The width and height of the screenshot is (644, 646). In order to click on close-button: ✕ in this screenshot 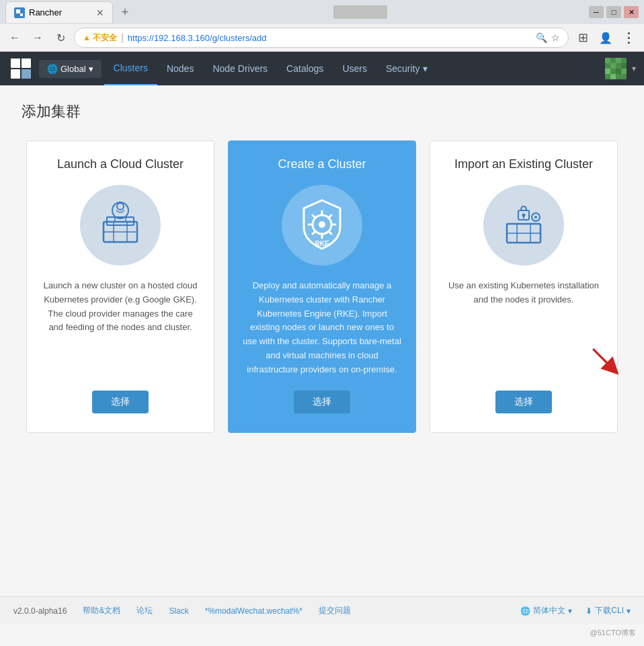, I will do `click(631, 12)`.